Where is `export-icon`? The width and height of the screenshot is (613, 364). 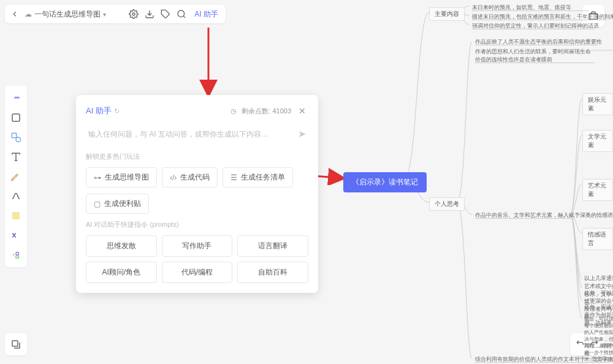
export-icon is located at coordinates (150, 14).